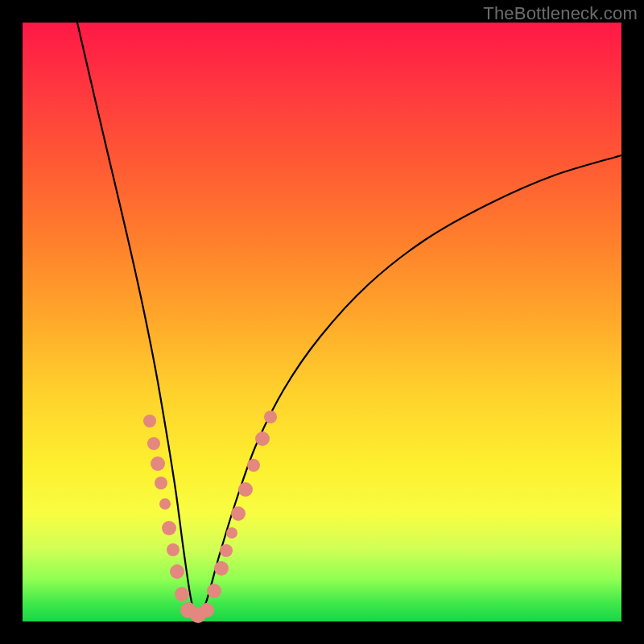 Image resolution: width=644 pixels, height=644 pixels. What do you see at coordinates (560, 14) in the screenshot?
I see `watermark-text: TheBottleneck.com` at bounding box center [560, 14].